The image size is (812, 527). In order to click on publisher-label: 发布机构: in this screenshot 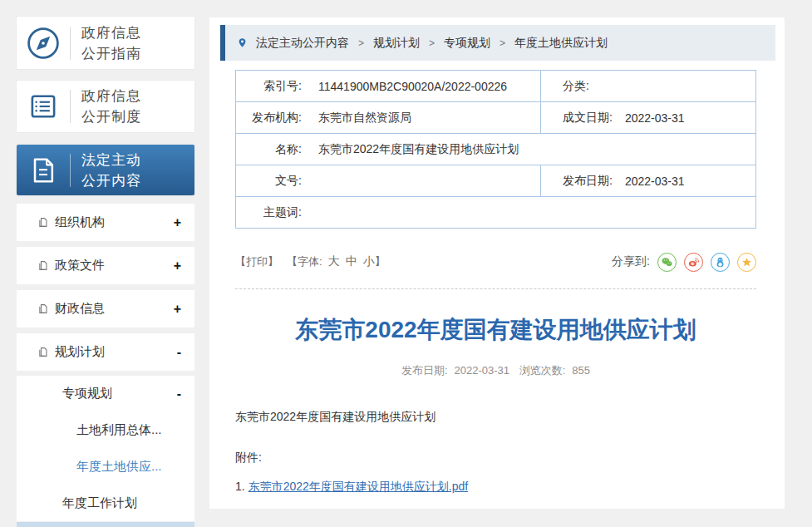, I will do `click(269, 118)`.